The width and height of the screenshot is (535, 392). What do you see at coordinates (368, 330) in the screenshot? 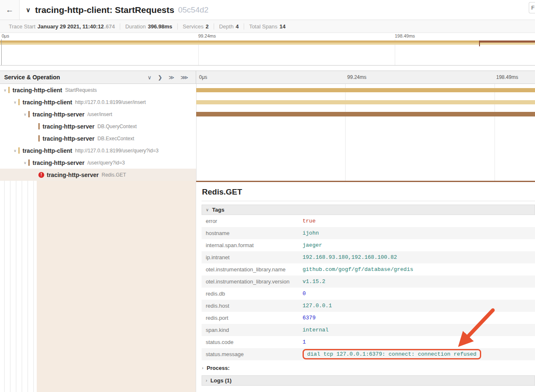
I see `tag-row-span-kind: span.kind internal` at bounding box center [368, 330].